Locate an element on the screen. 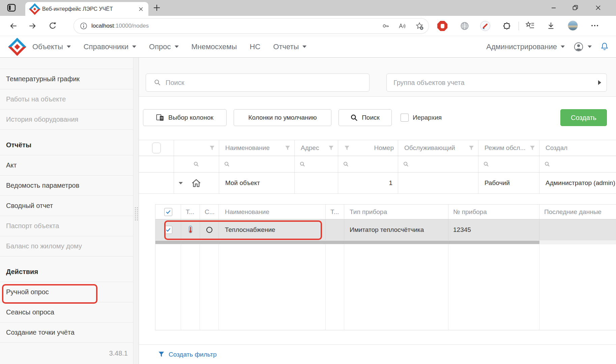 This screenshot has width=616, height=364. node-created-by-cell: Администратор (admin) is located at coordinates (578, 183).